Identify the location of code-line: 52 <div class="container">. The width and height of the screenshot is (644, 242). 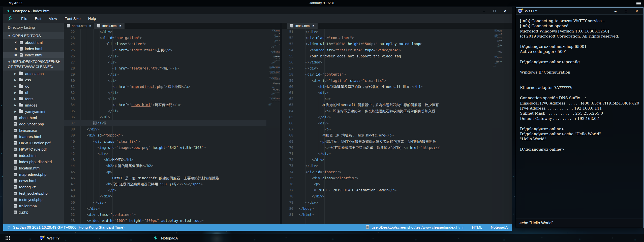
(397, 38).